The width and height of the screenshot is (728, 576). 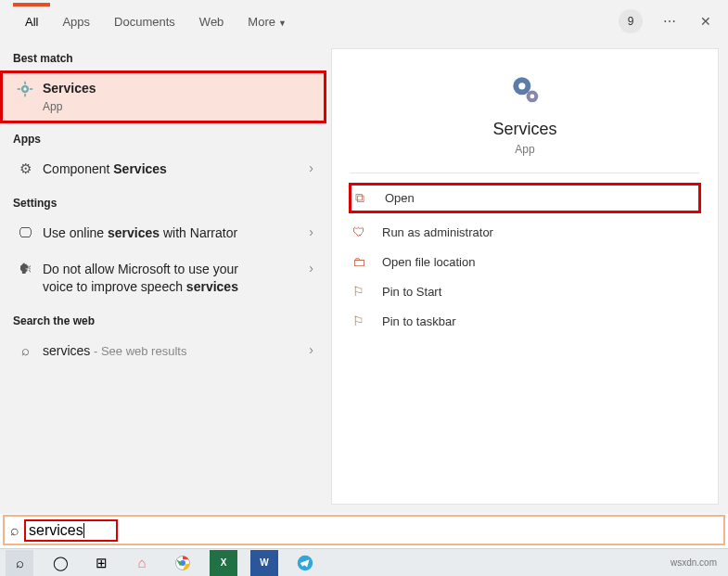 What do you see at coordinates (525, 232) in the screenshot?
I see `action-run-admin: 🛡 Run as administrator` at bounding box center [525, 232].